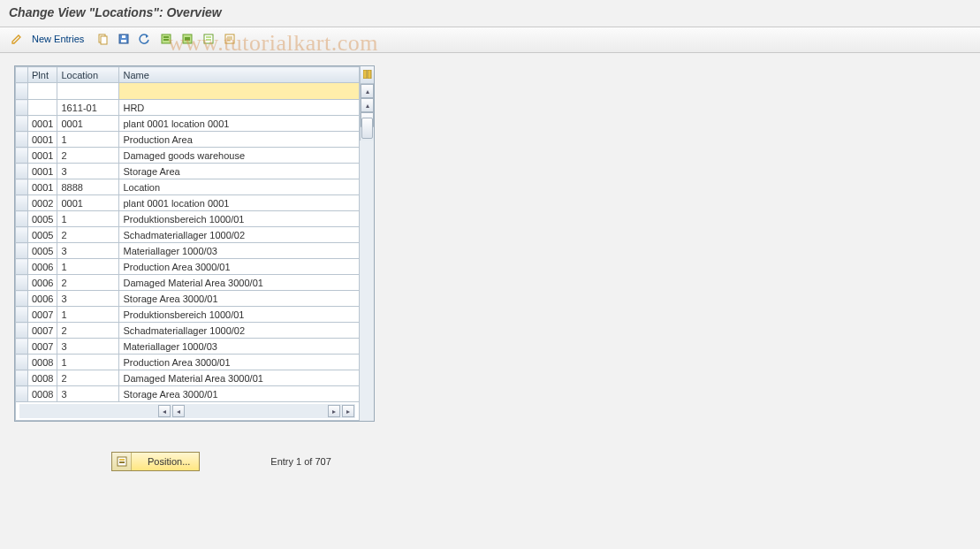 This screenshot has height=549, width=980. I want to click on cell-name: Location, so click(239, 187).